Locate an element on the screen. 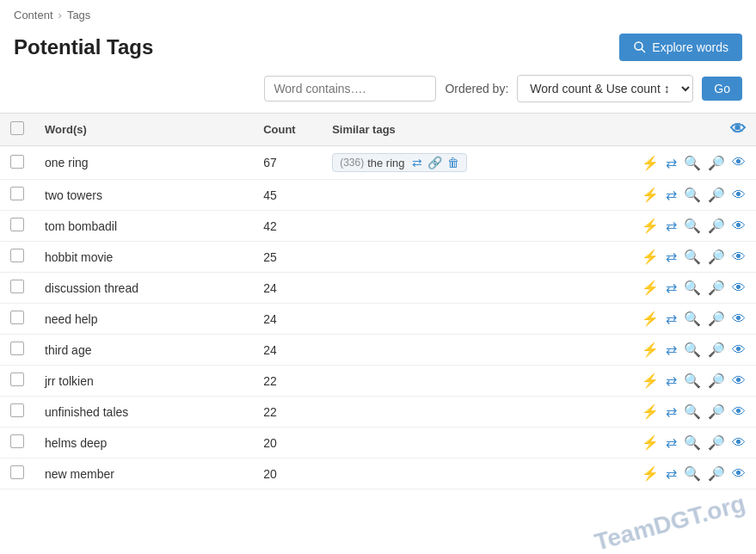 The width and height of the screenshot is (756, 554). explore-words-button: Explore words is located at coordinates (681, 47).